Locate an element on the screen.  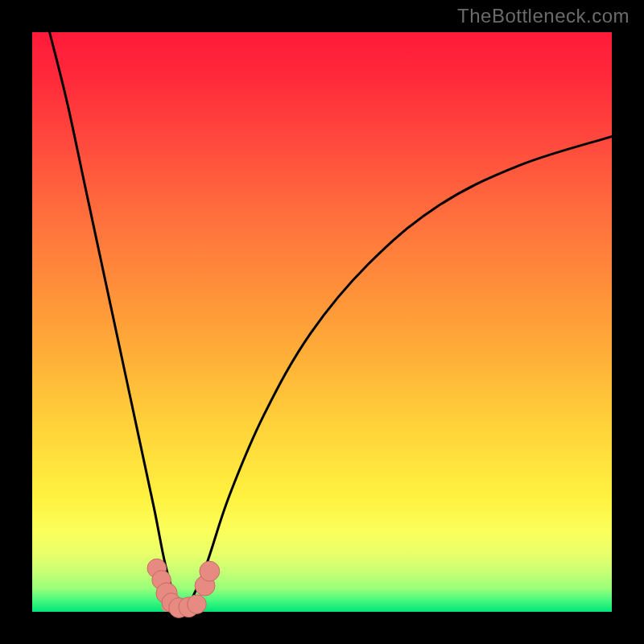
marker-group is located at coordinates (184, 588).